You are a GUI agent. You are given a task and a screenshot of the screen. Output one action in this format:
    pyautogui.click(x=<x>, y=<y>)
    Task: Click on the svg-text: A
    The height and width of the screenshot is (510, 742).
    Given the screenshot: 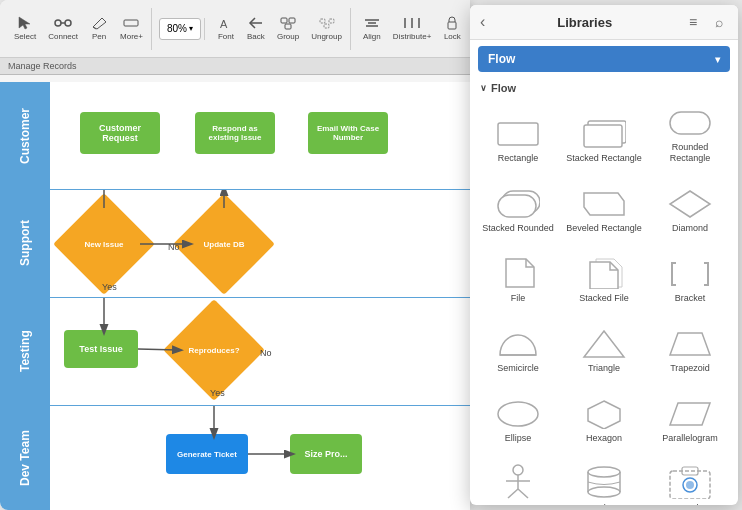 What is the action you would take?
    pyautogui.click(x=224, y=24)
    